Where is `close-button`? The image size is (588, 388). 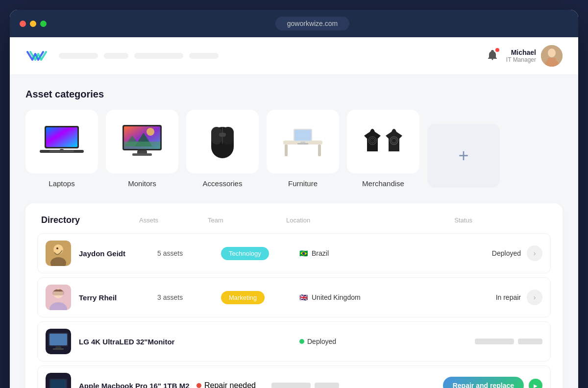 close-button is located at coordinates (23, 24).